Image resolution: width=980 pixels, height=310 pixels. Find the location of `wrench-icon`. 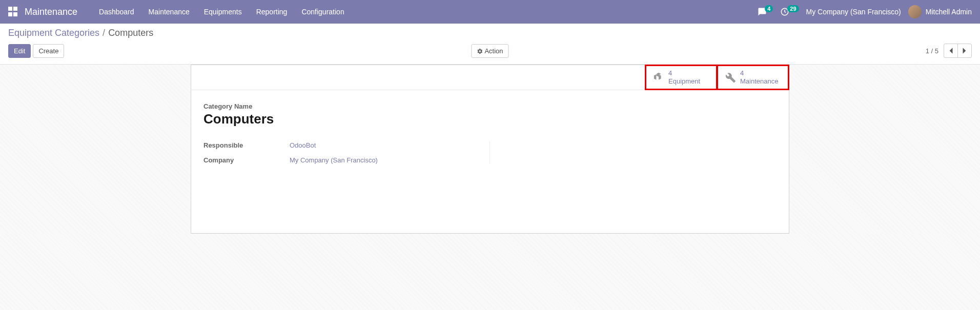

wrench-icon is located at coordinates (730, 77).